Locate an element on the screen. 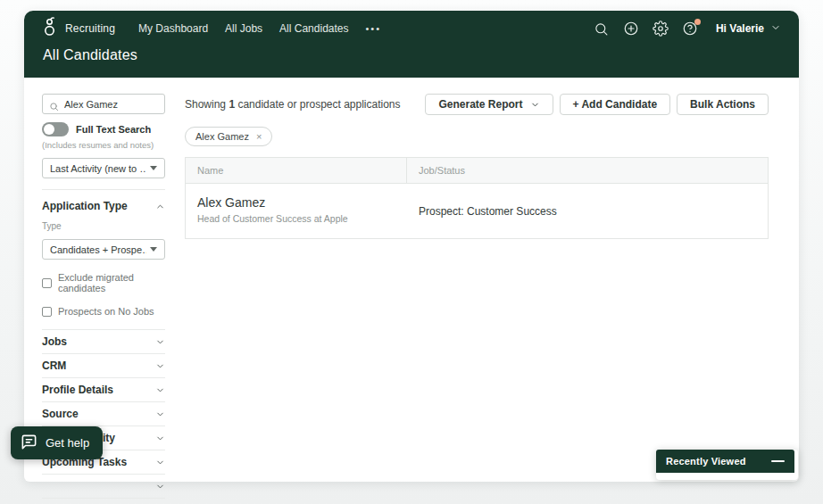  results-count: Showing 1 candidate or prospect applicat… is located at coordinates (293, 104).